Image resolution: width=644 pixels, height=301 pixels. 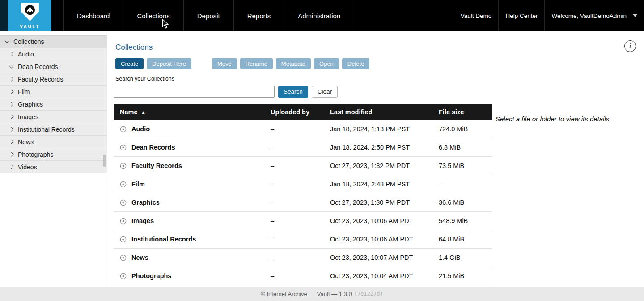 What do you see at coordinates (54, 42) in the screenshot?
I see `sidebar-item-collections-root: Collections` at bounding box center [54, 42].